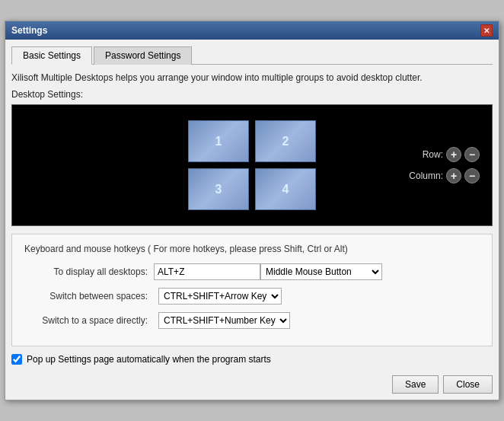  I want to click on column-label: Column:, so click(426, 176).